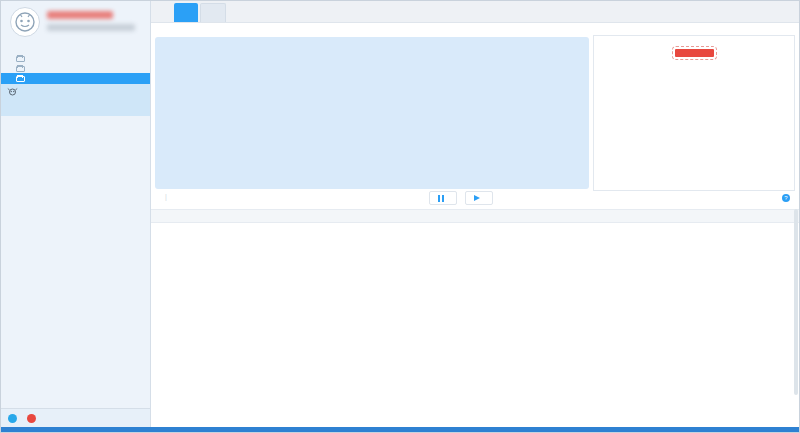  Describe the element at coordinates (475, 216) in the screenshot. I see `data-table` at that location.